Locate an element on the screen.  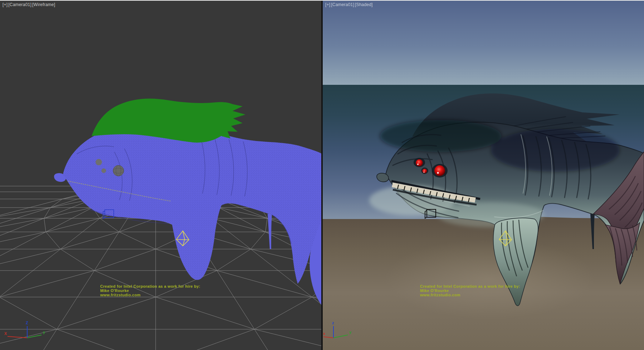
axis-z-label: z is located at coordinates (333, 323).